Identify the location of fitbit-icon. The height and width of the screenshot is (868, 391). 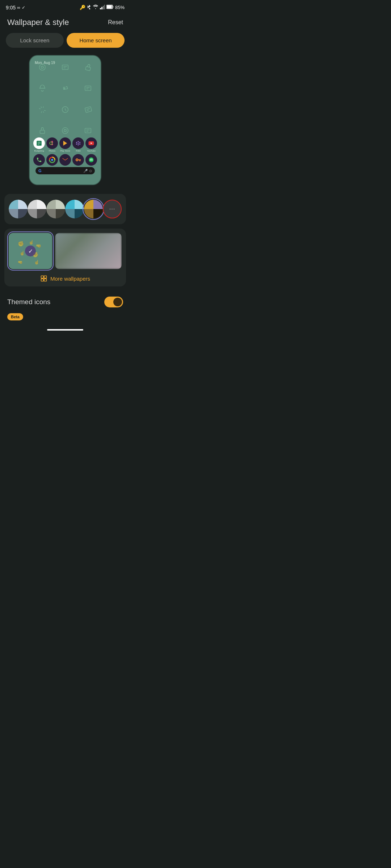
(78, 143).